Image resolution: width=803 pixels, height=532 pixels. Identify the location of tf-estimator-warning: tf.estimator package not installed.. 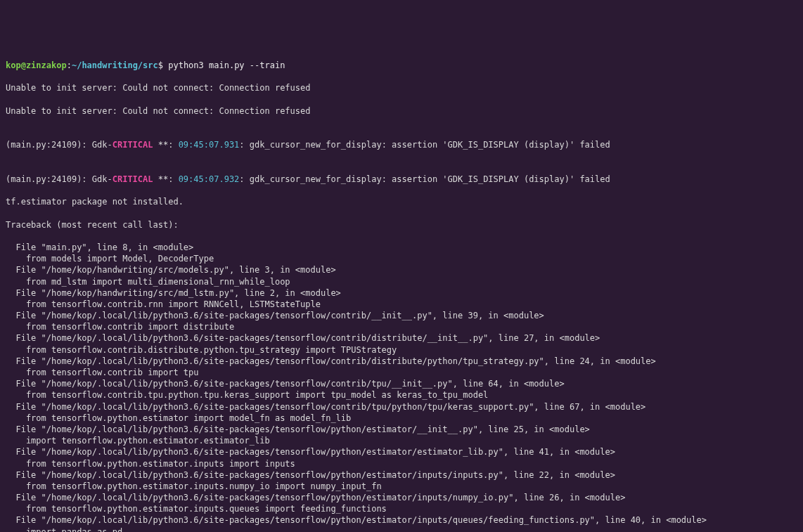
(402, 202).